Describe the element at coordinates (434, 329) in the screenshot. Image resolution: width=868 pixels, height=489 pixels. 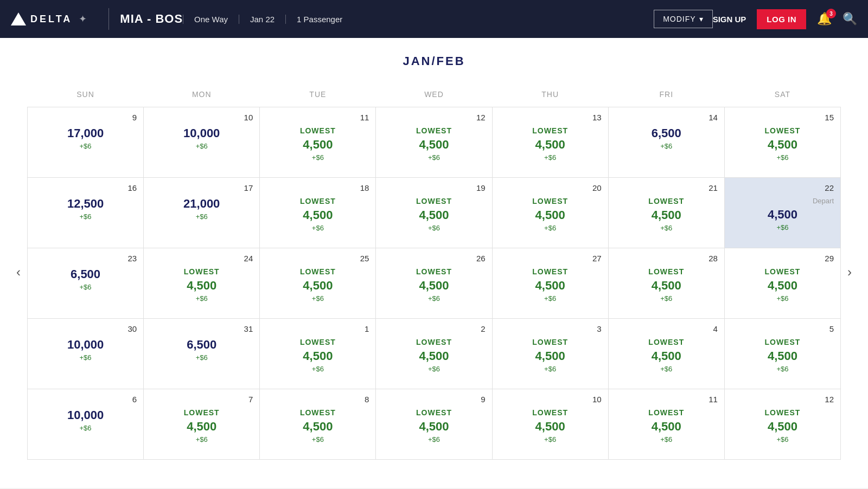
I see `cell-date-number: 2` at that location.